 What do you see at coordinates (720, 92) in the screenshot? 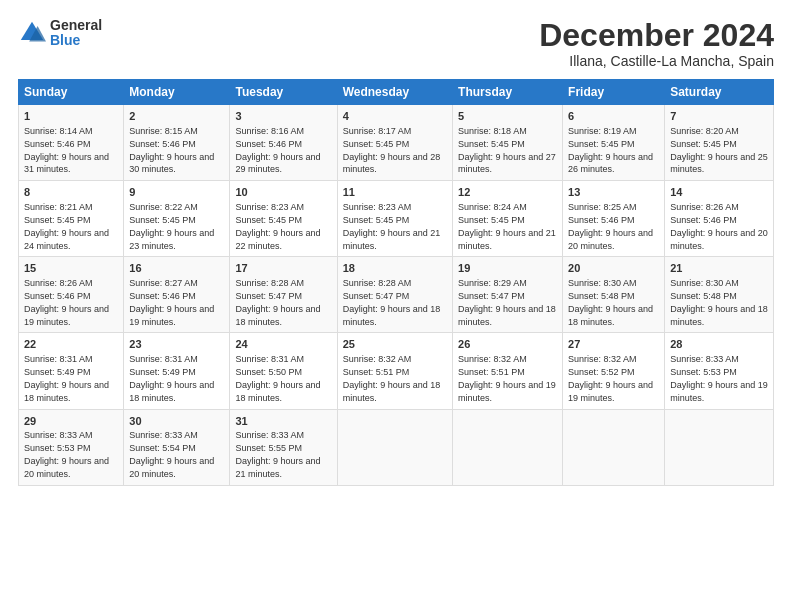
I see `col-header-saturday: Saturday` at bounding box center [720, 92].